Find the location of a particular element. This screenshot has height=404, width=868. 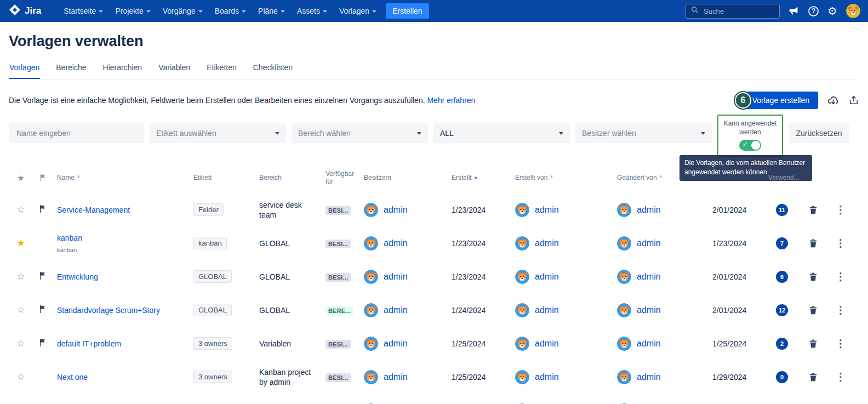

create-button: Erstellen is located at coordinates (407, 11).